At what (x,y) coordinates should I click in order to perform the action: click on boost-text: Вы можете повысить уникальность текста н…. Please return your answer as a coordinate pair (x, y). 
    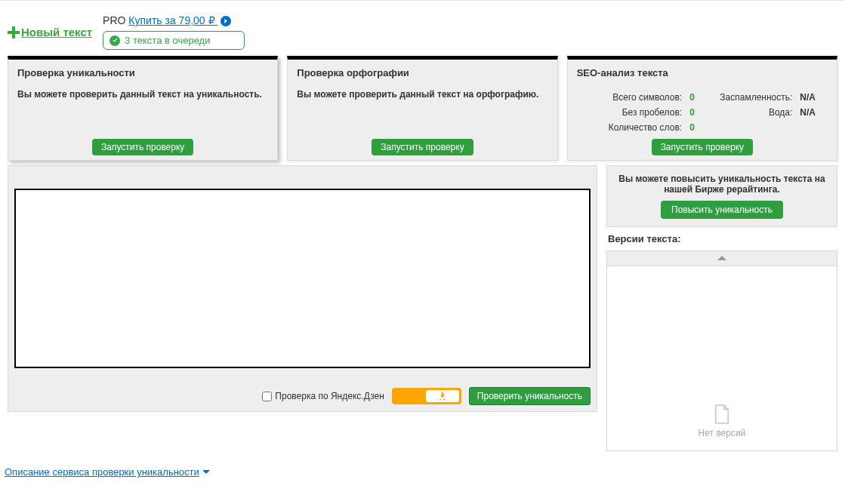
    Looking at the image, I should click on (722, 184).